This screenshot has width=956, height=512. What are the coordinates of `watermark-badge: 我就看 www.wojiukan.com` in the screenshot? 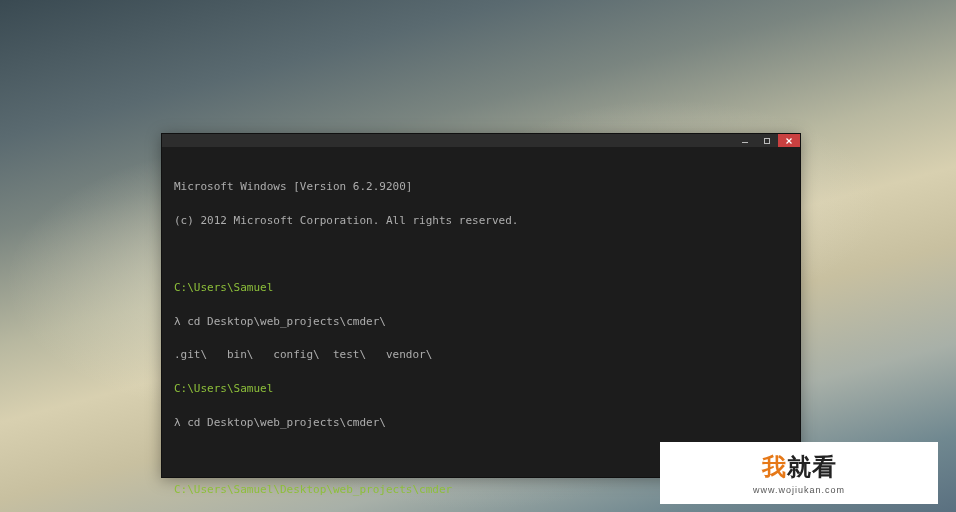 It's located at (799, 473).